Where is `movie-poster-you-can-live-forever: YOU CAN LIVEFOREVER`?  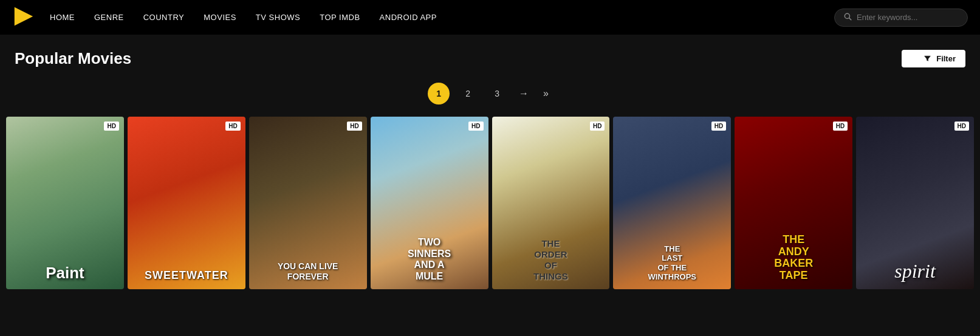 movie-poster-you-can-live-forever: YOU CAN LIVEFOREVER is located at coordinates (308, 203).